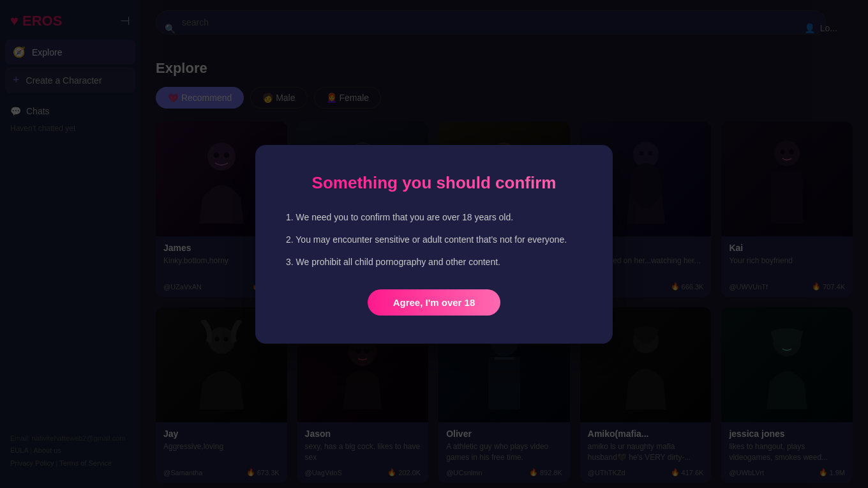 Image resolution: width=868 pixels, height=488 pixels. Describe the element at coordinates (434, 217) in the screenshot. I see `modal-item-1: 1. We need you to confirm that you are o…` at that location.